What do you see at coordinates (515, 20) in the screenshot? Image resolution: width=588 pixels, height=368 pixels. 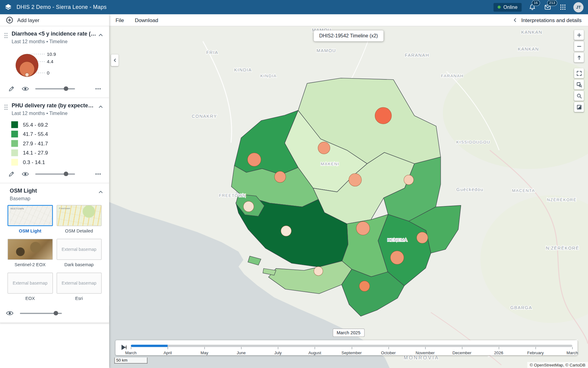 I see `chevron-left-icon` at bounding box center [515, 20].